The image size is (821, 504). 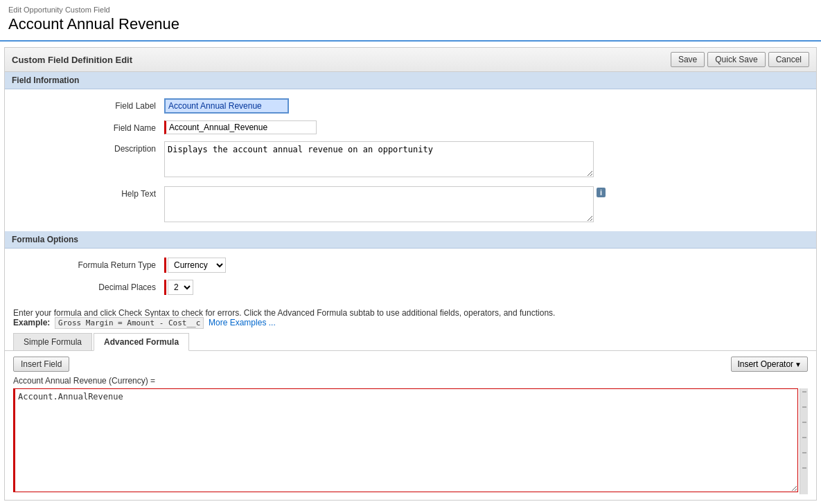 I want to click on help-text-row: Help Text i, so click(x=410, y=204).